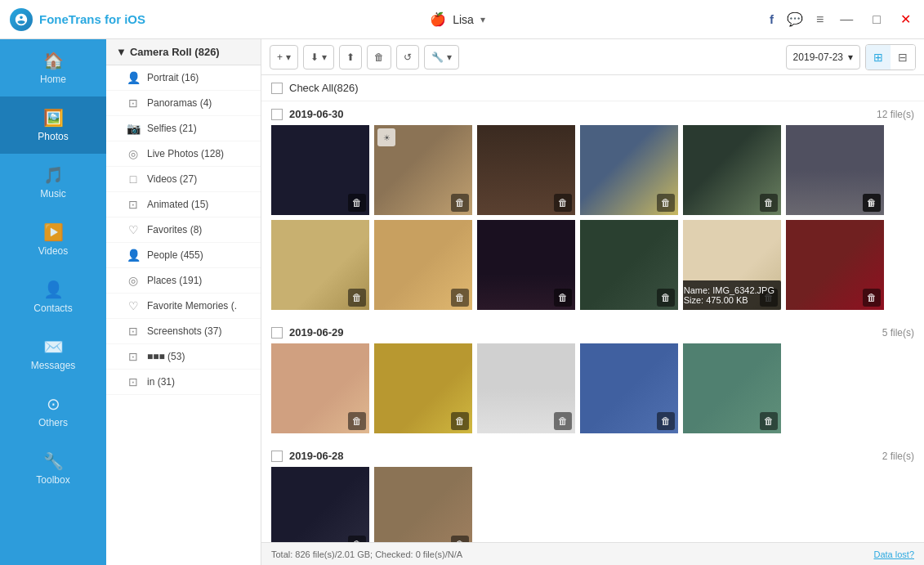 This screenshot has height=565, width=924. What do you see at coordinates (877, 20) in the screenshot?
I see `maximize-button: □` at bounding box center [877, 20].